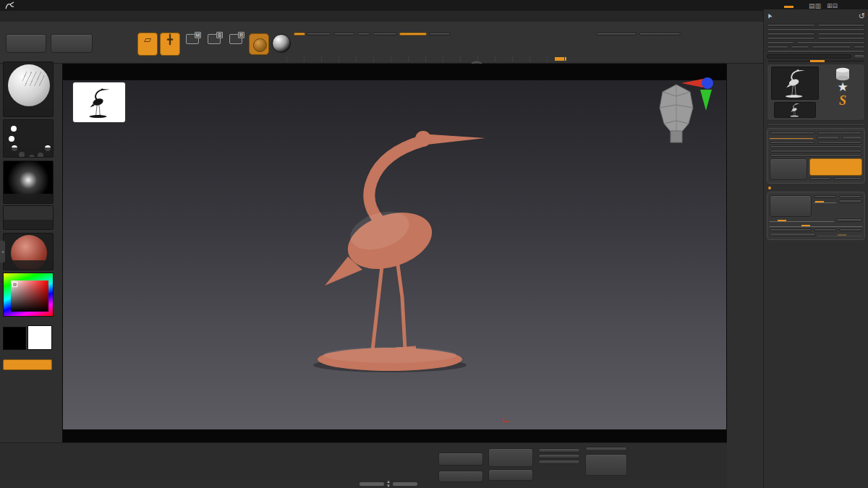 The width and height of the screenshot is (868, 488). I want to click on subtool-section, so click(816, 124).